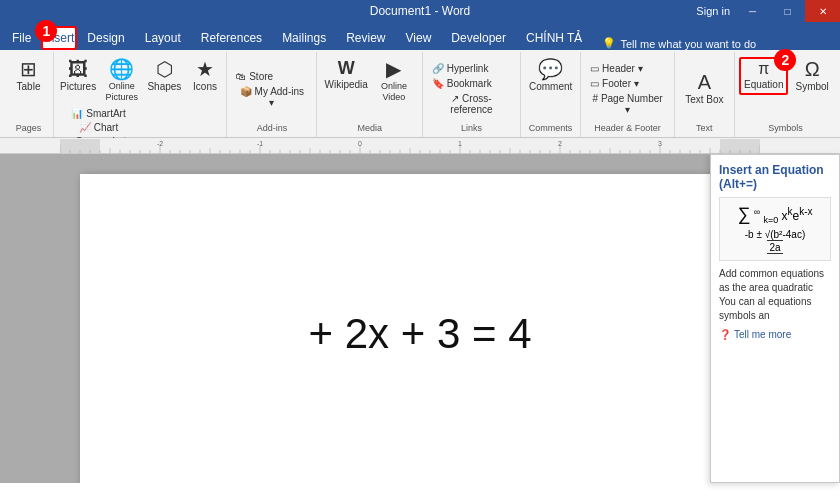 The height and width of the screenshot is (500, 840). What do you see at coordinates (822, 11) in the screenshot?
I see `close-button: ✕` at bounding box center [822, 11].